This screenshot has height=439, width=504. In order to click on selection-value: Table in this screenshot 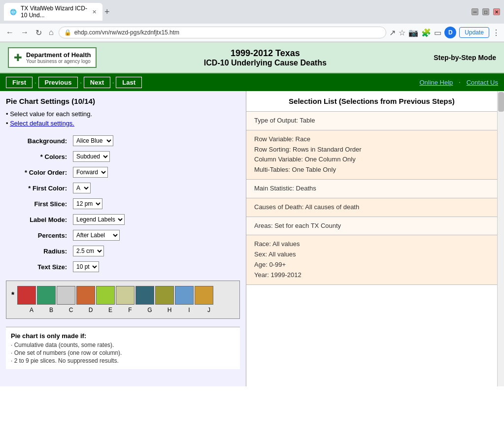, I will do `click(307, 120)`.